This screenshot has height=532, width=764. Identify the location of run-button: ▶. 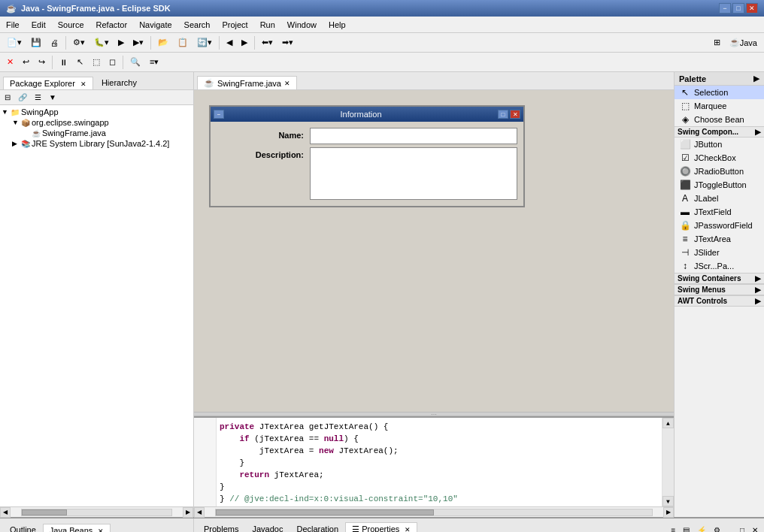
(121, 43).